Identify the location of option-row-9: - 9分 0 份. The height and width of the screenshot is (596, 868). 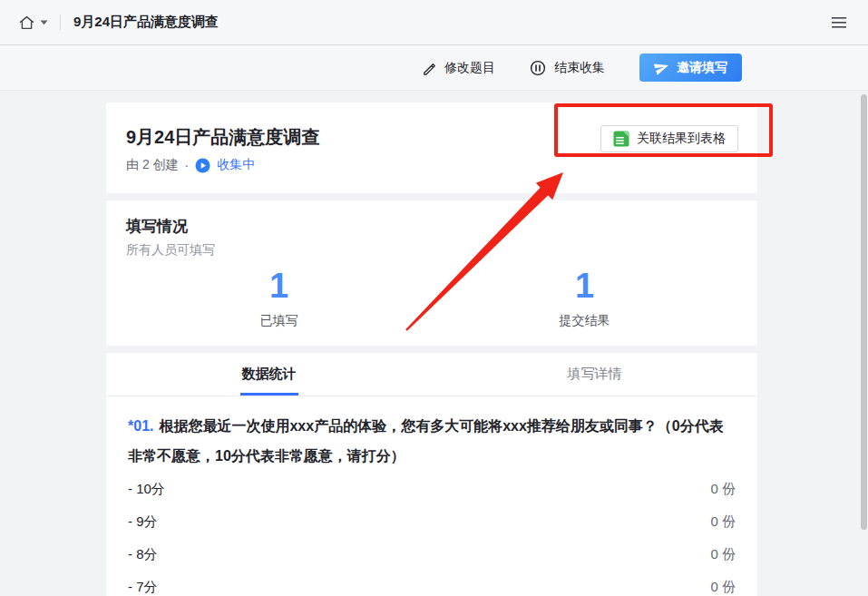
(432, 522).